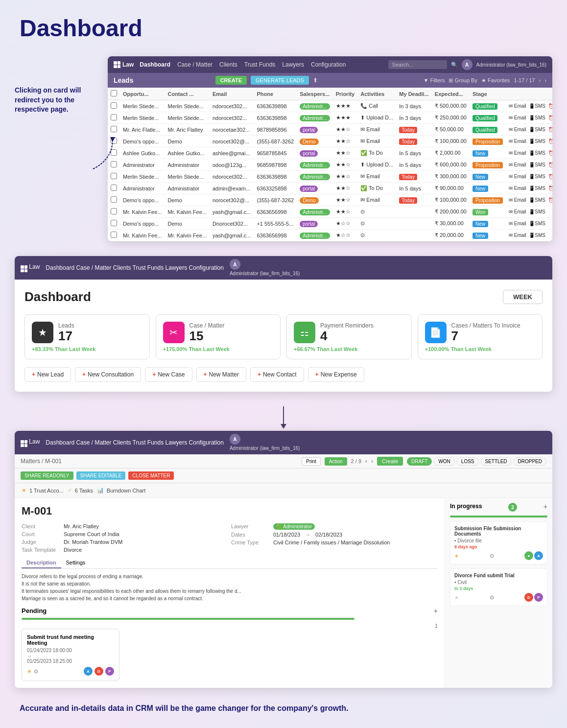  Describe the element at coordinates (207, 268) in the screenshot. I see `dash-nav-config: Configuration` at that location.